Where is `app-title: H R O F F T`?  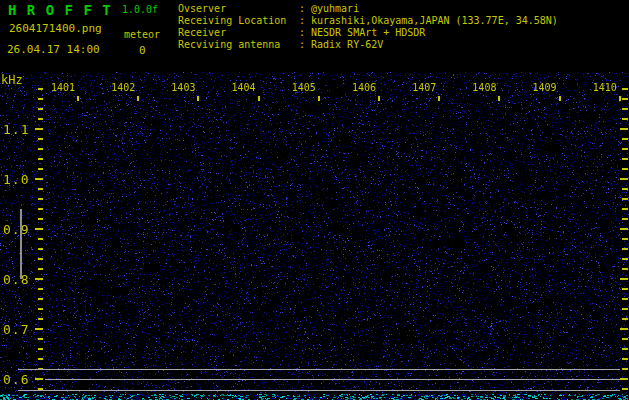 app-title: H R O F F T is located at coordinates (60, 10).